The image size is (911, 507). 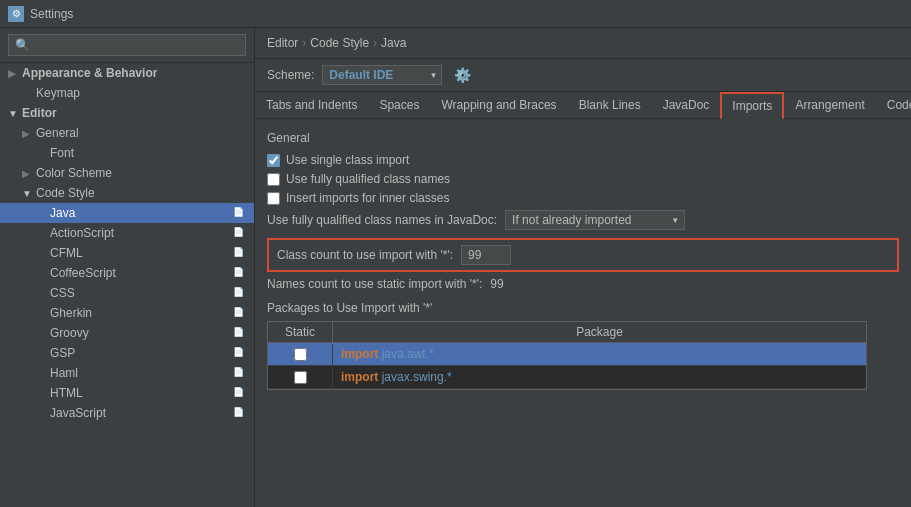 What do you see at coordinates (274, 198) in the screenshot?
I see `checkbox-inner-classes` at bounding box center [274, 198].